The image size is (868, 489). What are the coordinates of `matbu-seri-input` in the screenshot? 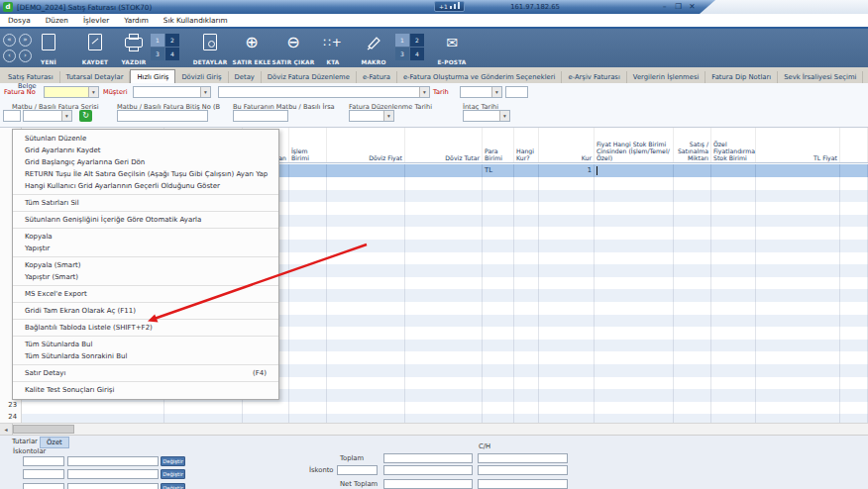 It's located at (12, 116).